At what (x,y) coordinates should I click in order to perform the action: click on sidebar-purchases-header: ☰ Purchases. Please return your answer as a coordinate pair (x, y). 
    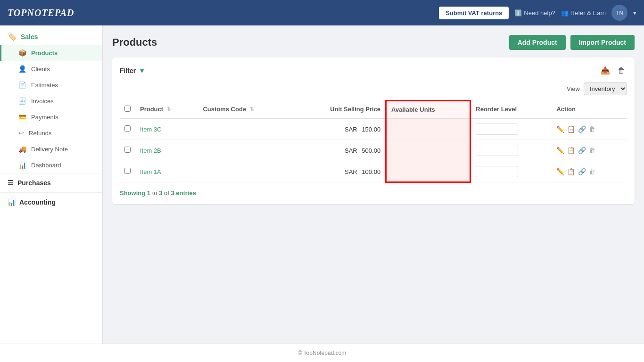
    Looking at the image, I should click on (51, 183).